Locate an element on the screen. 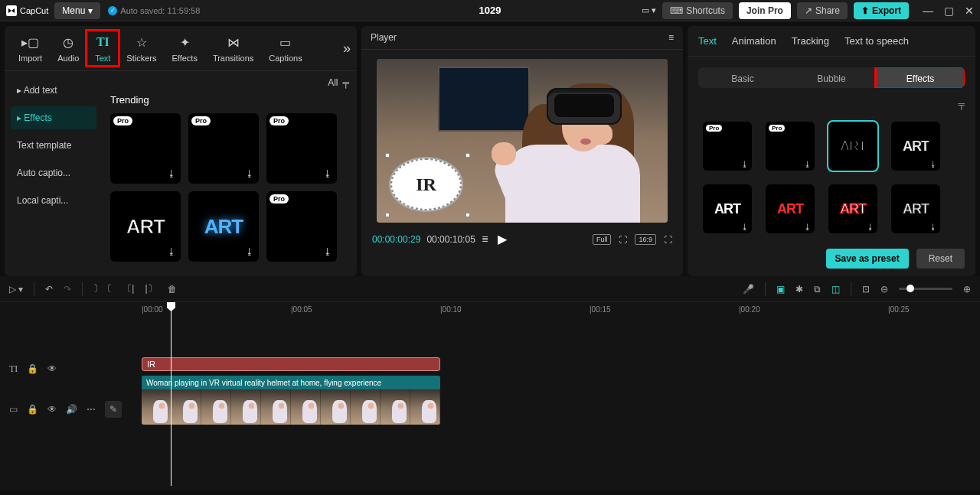  video-clip: Woman playing in VR virtual reality helm… is located at coordinates (291, 400).